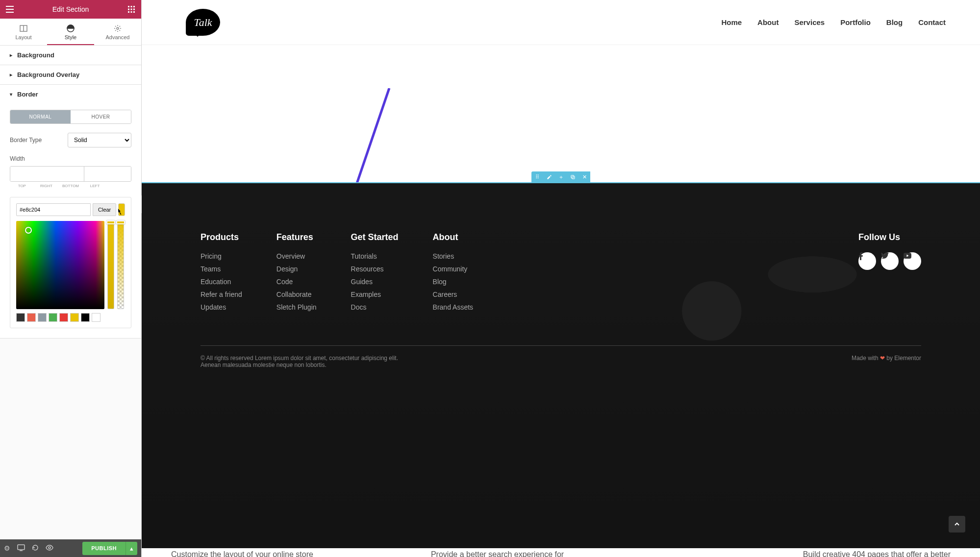 This screenshot has width=980, height=557. What do you see at coordinates (48, 74) in the screenshot?
I see `accordion-bg-overlay-label: Background Overlay` at bounding box center [48, 74].